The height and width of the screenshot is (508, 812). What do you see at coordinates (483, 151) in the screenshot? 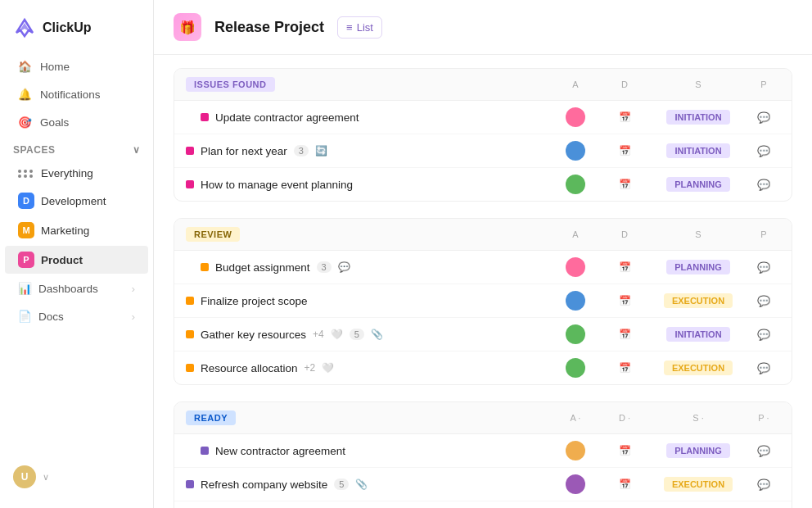
I see `table-row: Plan for next year 3 🔄 📅 INITIATION 💬` at bounding box center [483, 151].